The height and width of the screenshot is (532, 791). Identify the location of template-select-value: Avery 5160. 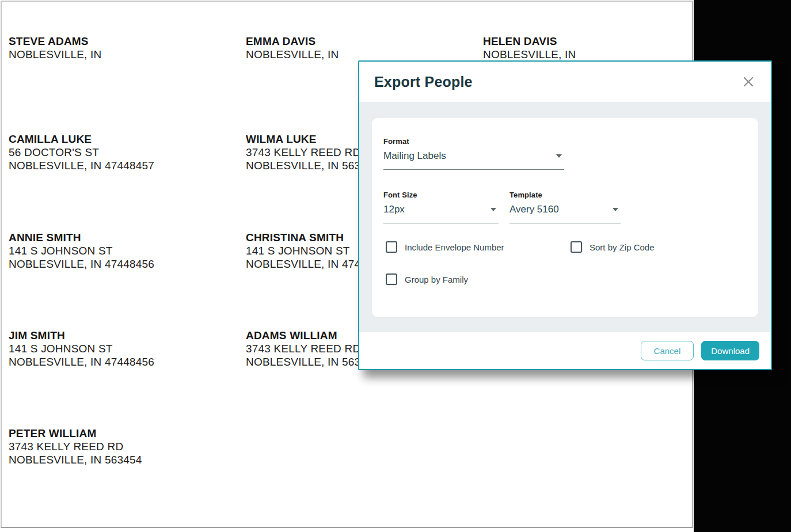
(534, 210).